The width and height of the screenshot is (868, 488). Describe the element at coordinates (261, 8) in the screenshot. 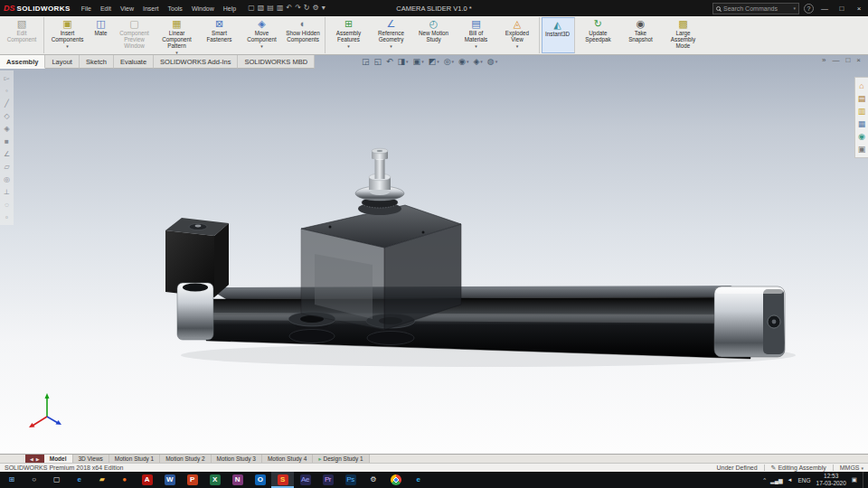

I see `open-document-icon: ▧` at that location.